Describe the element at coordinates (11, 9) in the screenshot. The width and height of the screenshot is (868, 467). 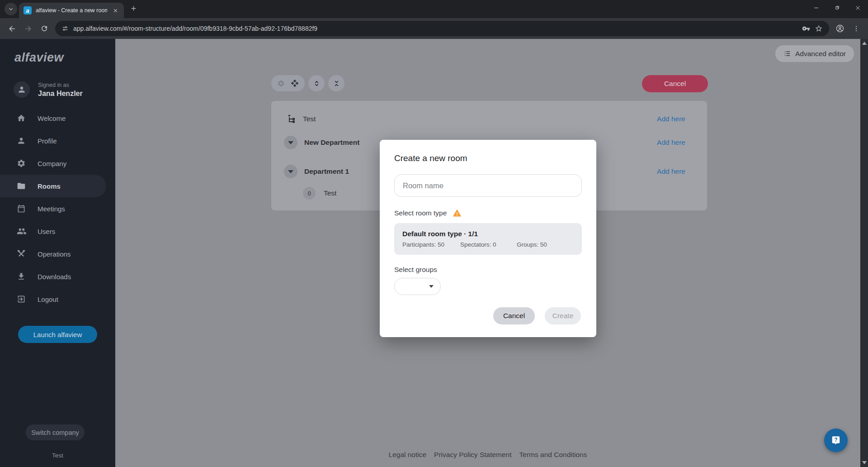
I see `tab-search-button` at that location.